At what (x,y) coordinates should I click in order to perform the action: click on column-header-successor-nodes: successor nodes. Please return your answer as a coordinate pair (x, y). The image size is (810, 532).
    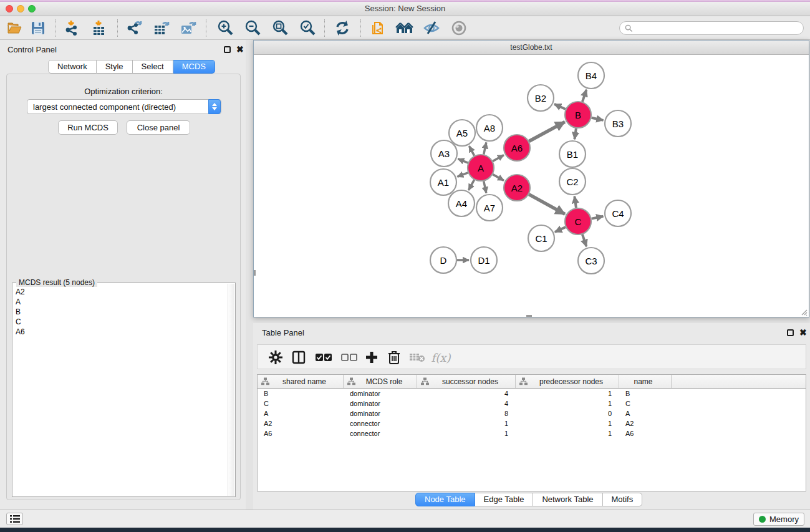
    Looking at the image, I should click on (466, 382).